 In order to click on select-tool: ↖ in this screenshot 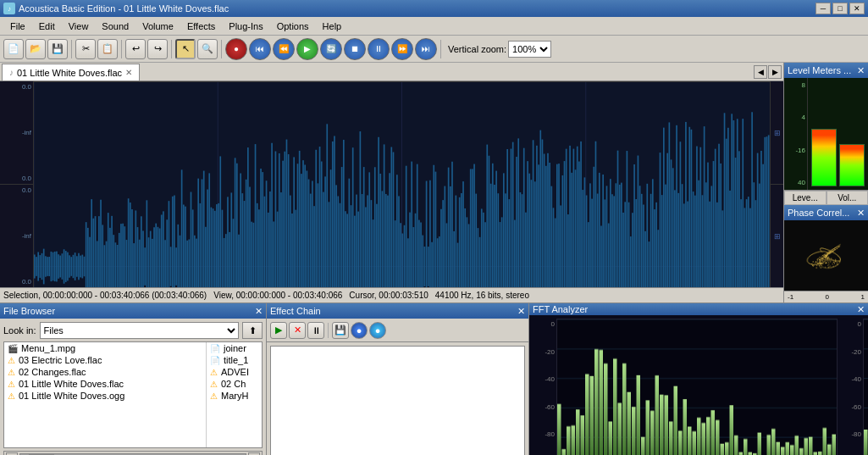, I will do `click(185, 49)`.